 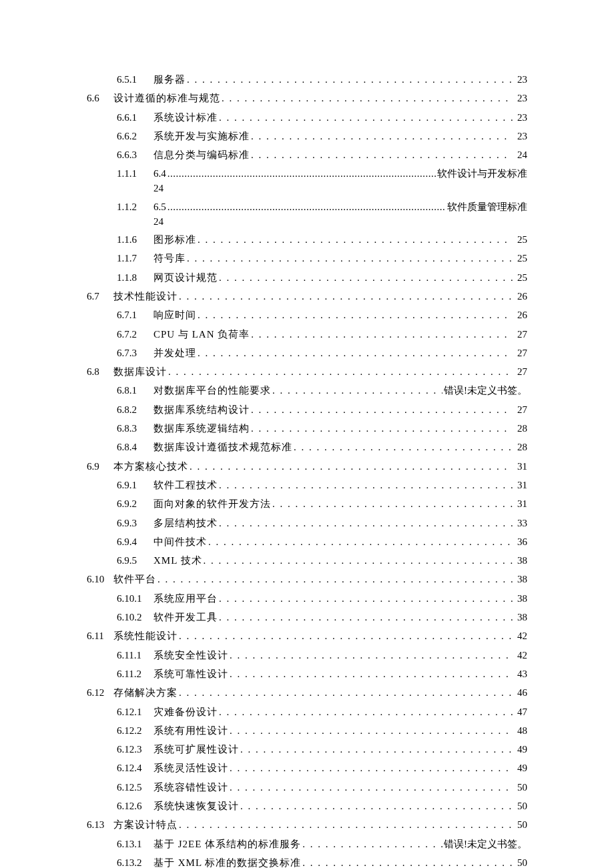 I want to click on toc-title: 系统可扩展性设计, so click(x=196, y=750).